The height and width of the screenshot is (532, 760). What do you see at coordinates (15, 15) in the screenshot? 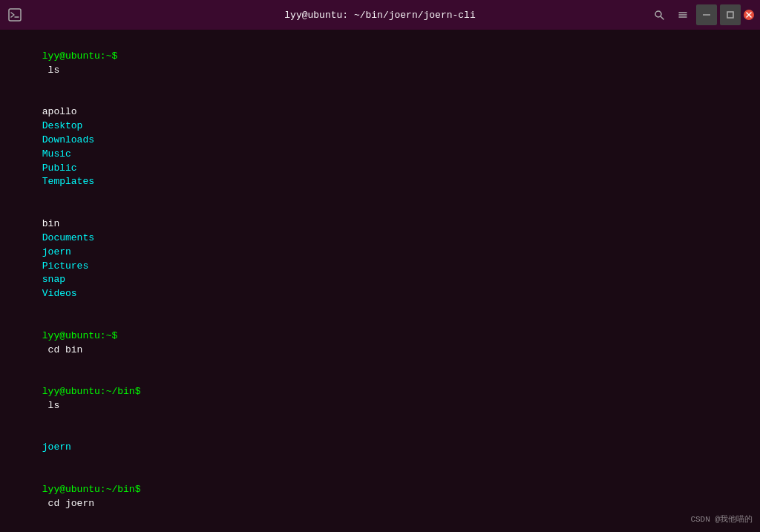
I see `terminal-icon` at bounding box center [15, 15].